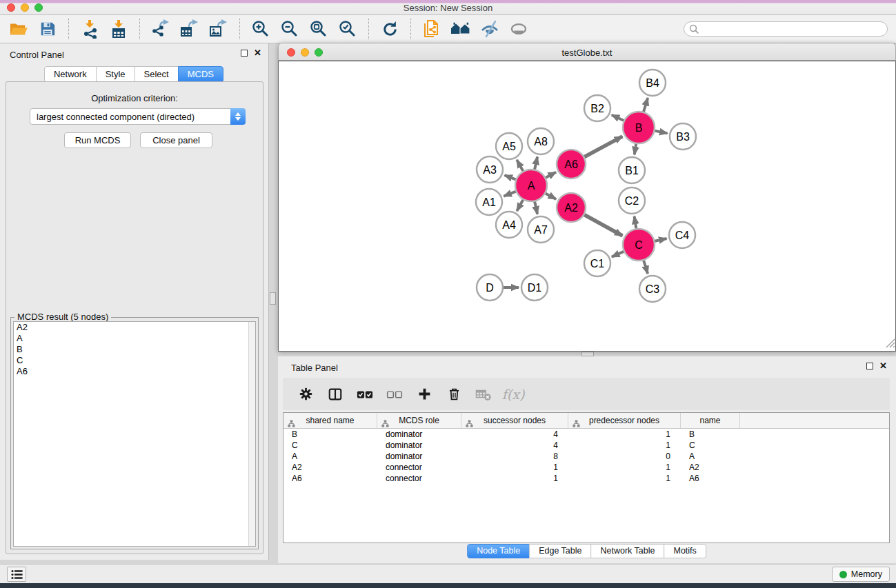  What do you see at coordinates (484, 394) in the screenshot?
I see `delete-table-icon` at bounding box center [484, 394].